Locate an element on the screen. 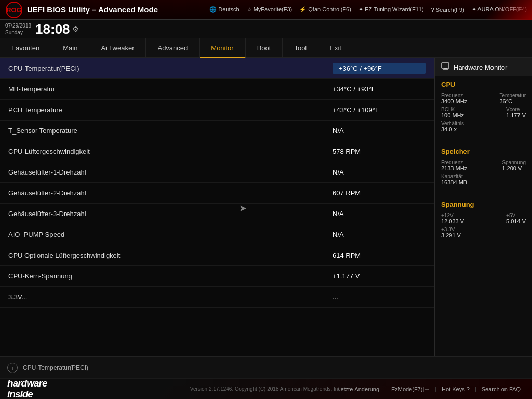  hw-monitor-sidebar: Hardware Monitor CPU Frequenz 3400 MHz T… is located at coordinates (483, 207).